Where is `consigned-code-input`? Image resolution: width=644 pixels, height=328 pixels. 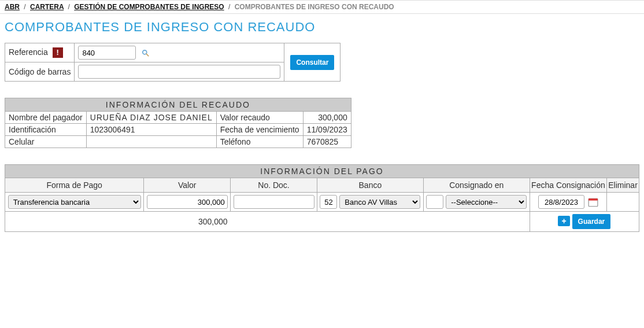 consigned-code-input is located at coordinates (435, 202).